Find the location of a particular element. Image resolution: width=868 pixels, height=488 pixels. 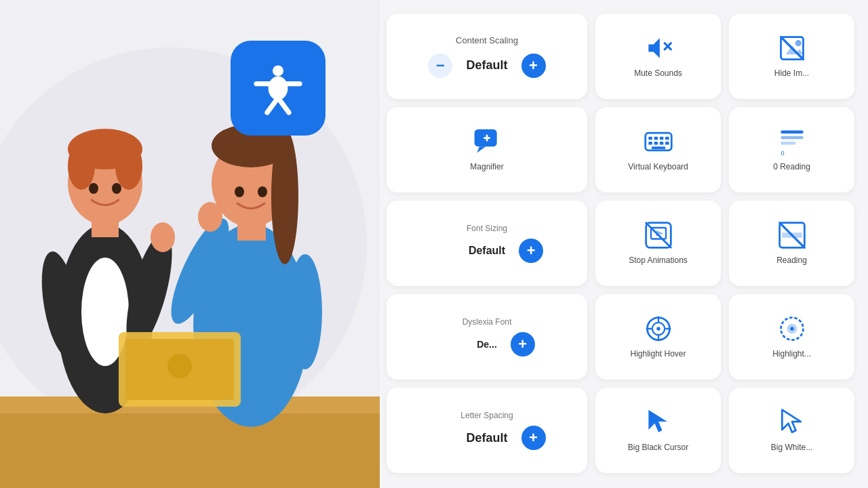

hide-images-card: Hide Im... is located at coordinates (792, 56).